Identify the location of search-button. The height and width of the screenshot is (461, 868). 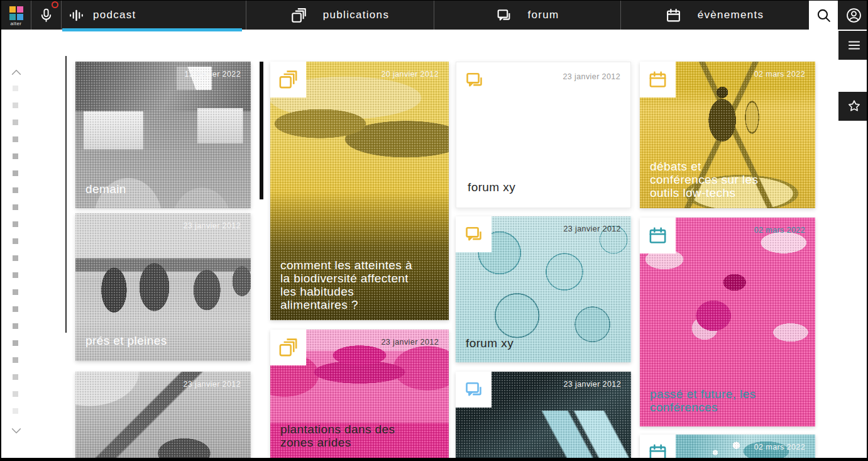
(823, 15).